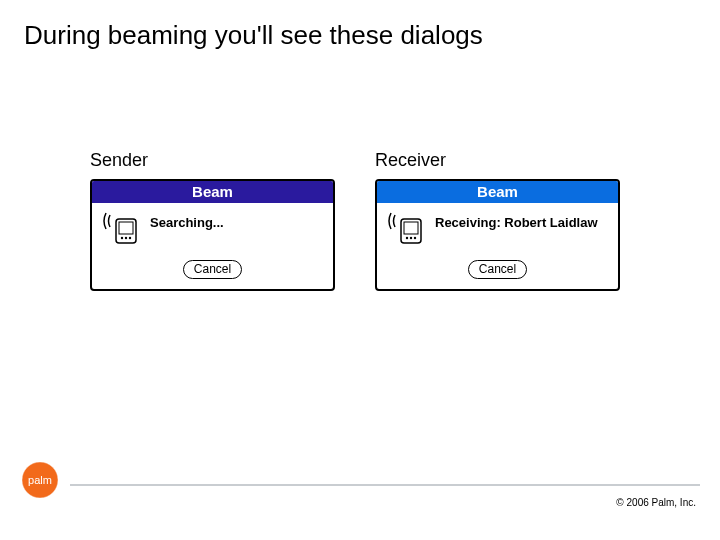 The height and width of the screenshot is (540, 720). I want to click on copyright-text: © 2006 Palm, Inc., so click(656, 502).